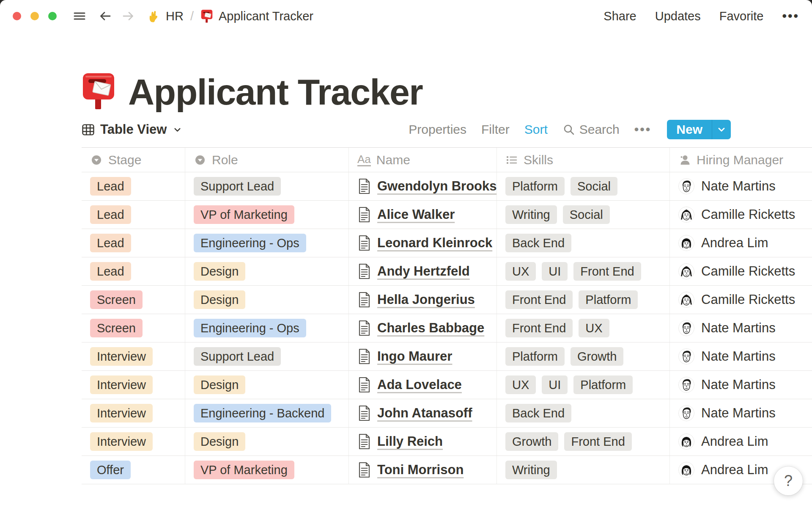  What do you see at coordinates (110, 470) in the screenshot?
I see `stage-tag: Offer` at bounding box center [110, 470].